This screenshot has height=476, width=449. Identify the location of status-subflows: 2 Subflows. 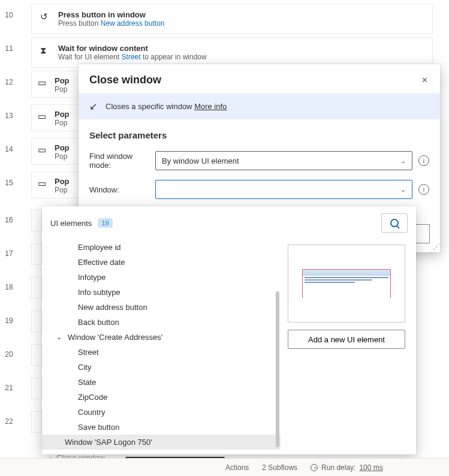
(279, 468).